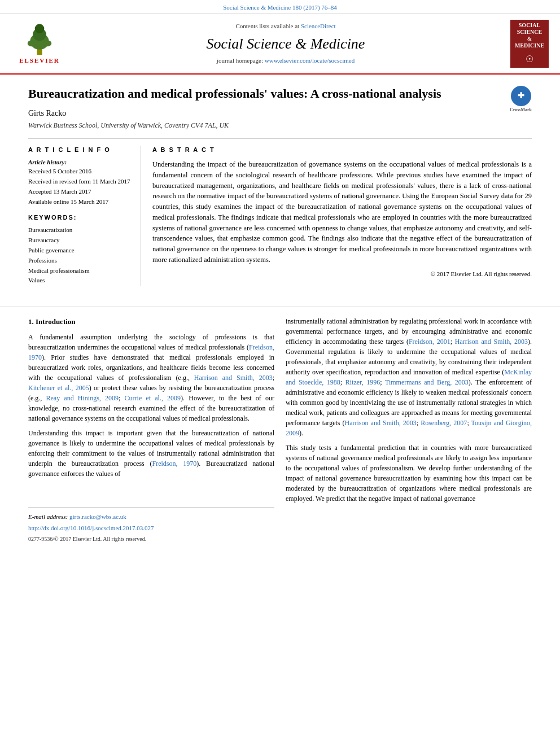  I want to click on ref-harrison-smith-2003: Harrison and Smith, 2003, so click(234, 378).